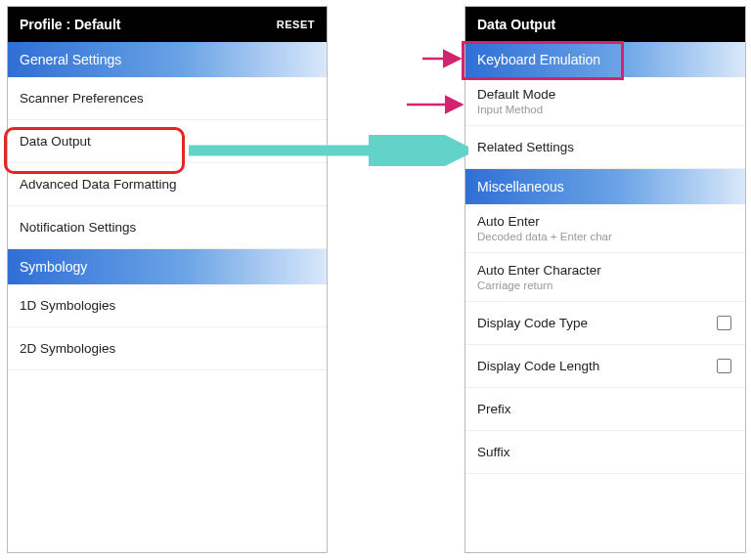 The height and width of the screenshot is (560, 751). Describe the element at coordinates (545, 237) in the screenshot. I see `row-sublabel: Decoded data + Enter char` at that location.